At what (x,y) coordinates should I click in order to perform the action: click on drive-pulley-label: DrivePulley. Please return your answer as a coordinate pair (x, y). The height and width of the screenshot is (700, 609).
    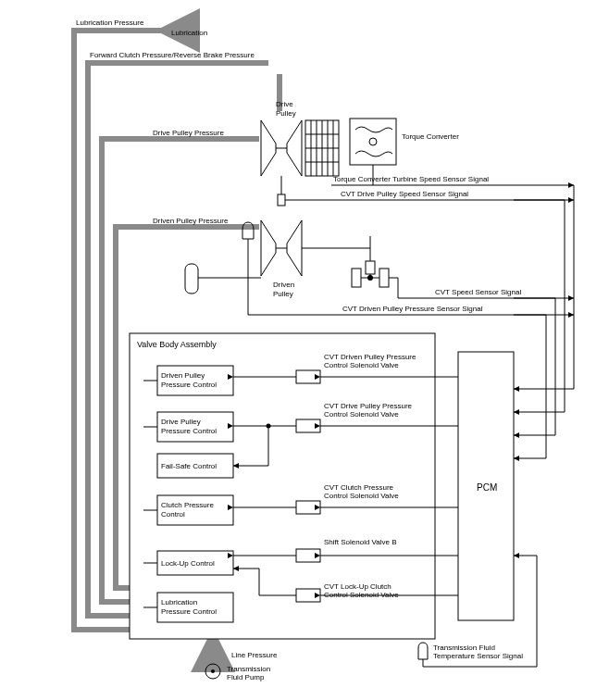
    Looking at the image, I should click on (286, 109).